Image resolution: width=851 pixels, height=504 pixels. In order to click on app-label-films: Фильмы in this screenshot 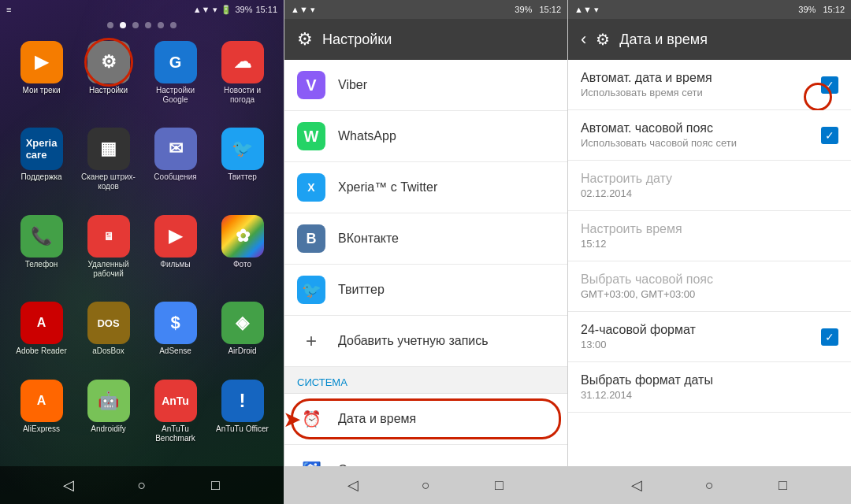, I will do `click(175, 265)`.